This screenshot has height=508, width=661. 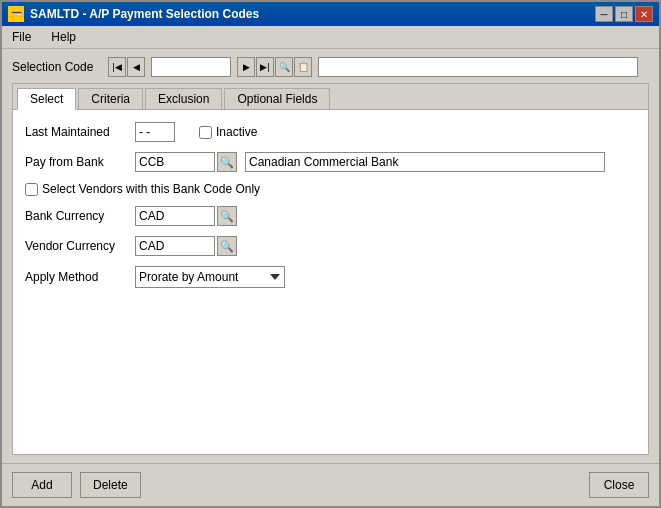 What do you see at coordinates (330, 189) in the screenshot?
I see `vendor-checkbox-row: Select Vendors with this Bank Code Only` at bounding box center [330, 189].